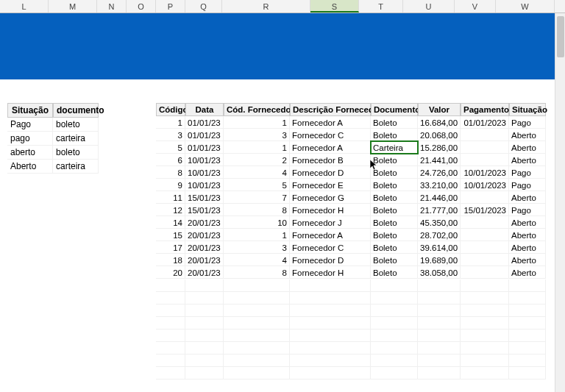  Describe the element at coordinates (171, 235) in the screenshot. I see `cell: 15` at that location.